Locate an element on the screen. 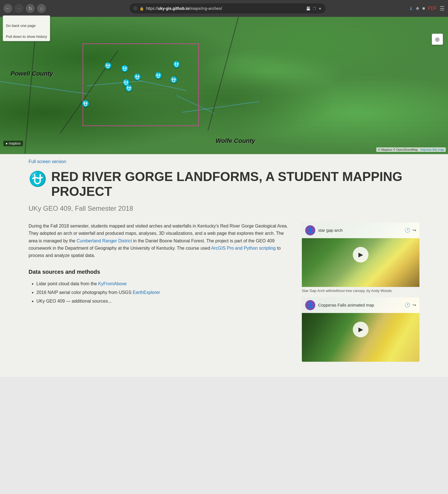 This screenshot has width=448, height=494. compass-icon: ◎ is located at coordinates (437, 39).